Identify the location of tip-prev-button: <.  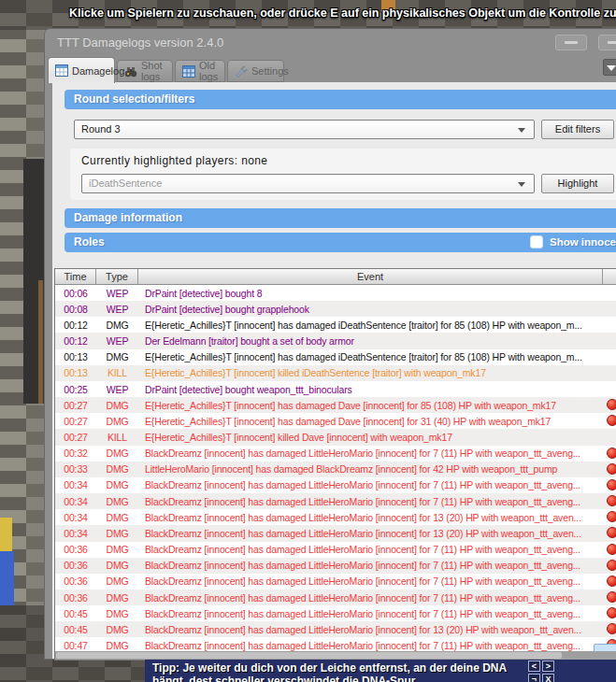
(535, 666).